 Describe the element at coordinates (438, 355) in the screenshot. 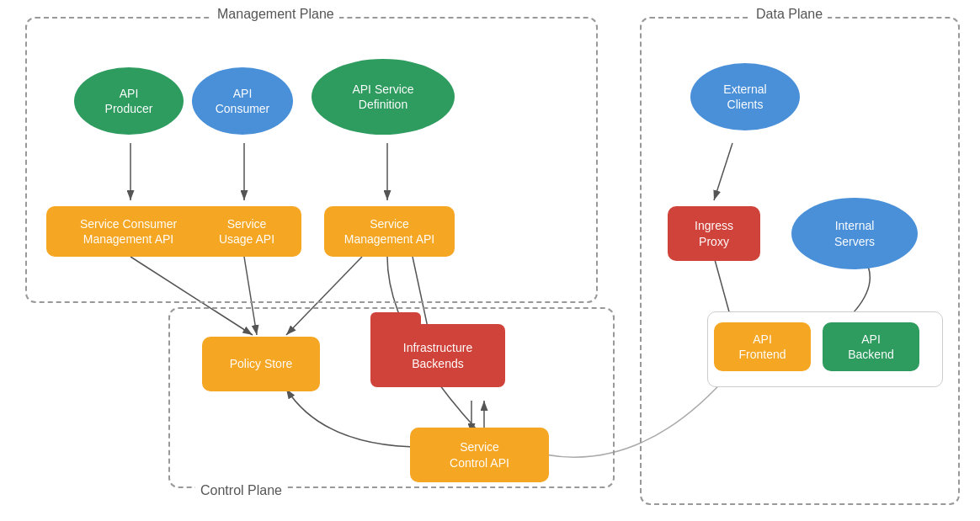

I see `infra-backends-node: InfrastructureBackends` at that location.